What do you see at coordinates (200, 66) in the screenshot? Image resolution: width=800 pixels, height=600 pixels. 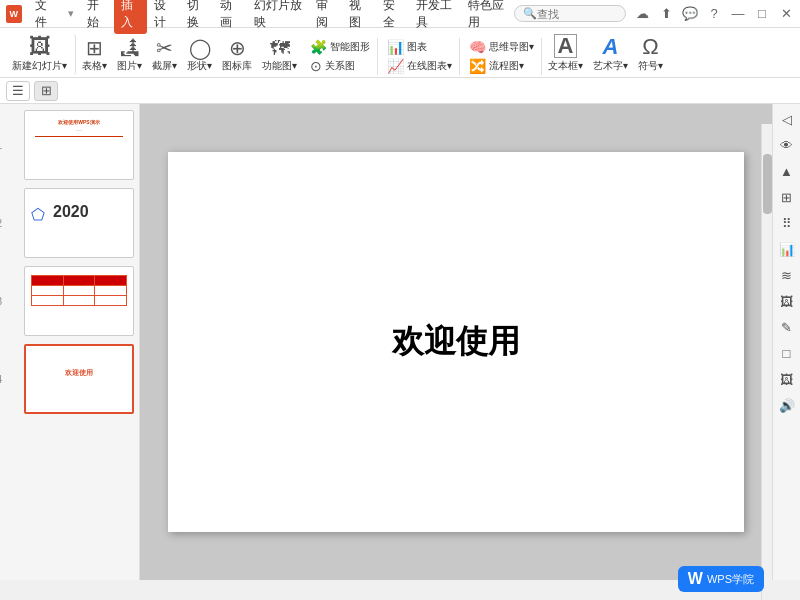 I see `shape-label: 形状▾` at bounding box center [200, 66].